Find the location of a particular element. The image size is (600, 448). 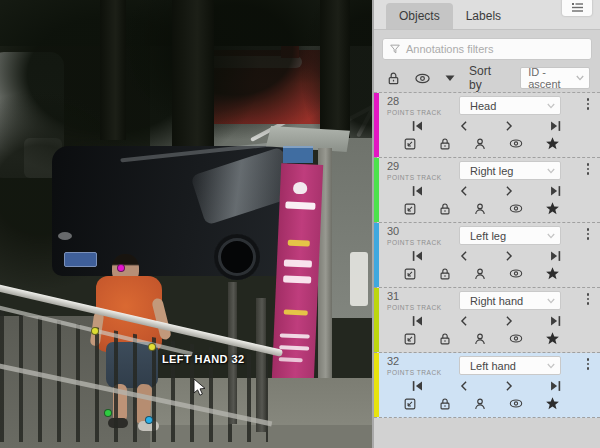

lock-all-button is located at coordinates (394, 78).